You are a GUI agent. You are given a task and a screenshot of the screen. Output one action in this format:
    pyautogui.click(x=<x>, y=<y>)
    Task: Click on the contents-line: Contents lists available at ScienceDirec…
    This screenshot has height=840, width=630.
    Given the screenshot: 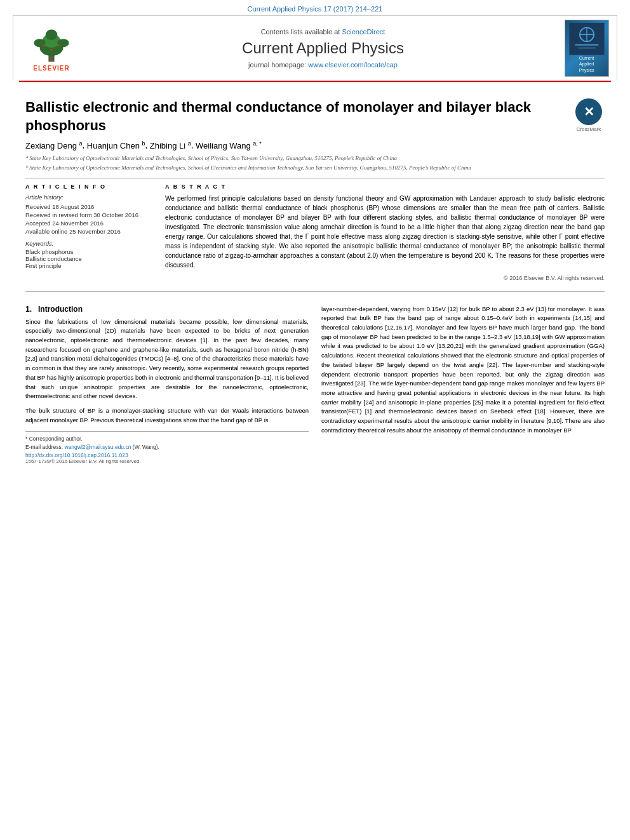 What is the action you would take?
    pyautogui.click(x=323, y=32)
    